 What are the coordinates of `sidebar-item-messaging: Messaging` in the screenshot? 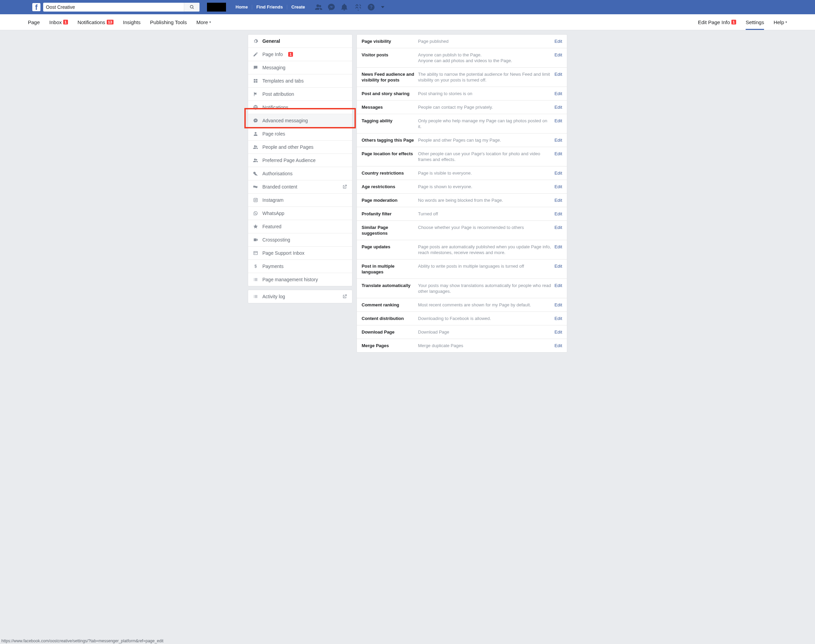 It's located at (300, 68).